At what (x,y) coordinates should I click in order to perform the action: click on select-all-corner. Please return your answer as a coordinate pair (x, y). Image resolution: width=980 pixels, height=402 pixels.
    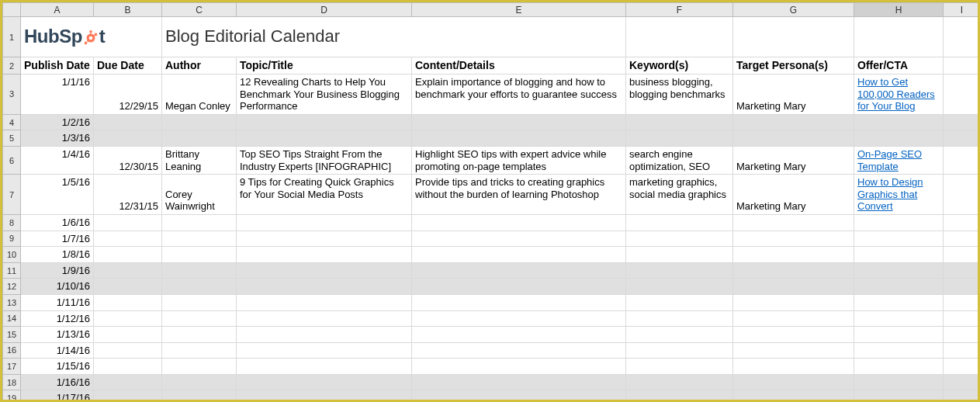
    Looking at the image, I should click on (12, 10).